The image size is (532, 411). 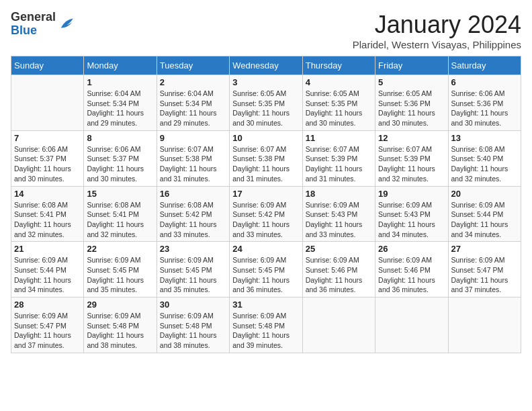 I want to click on day-number: 18, so click(x=339, y=193).